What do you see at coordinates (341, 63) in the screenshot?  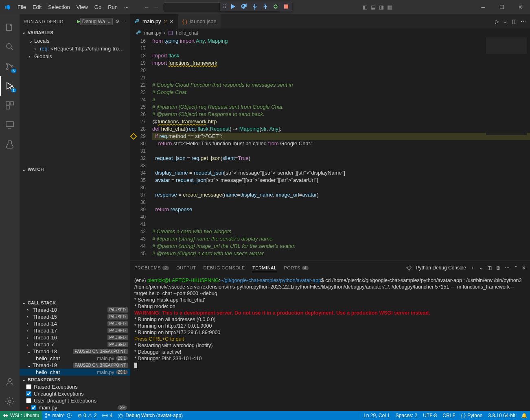 I see `code-line: import functions_framework` at bounding box center [341, 63].